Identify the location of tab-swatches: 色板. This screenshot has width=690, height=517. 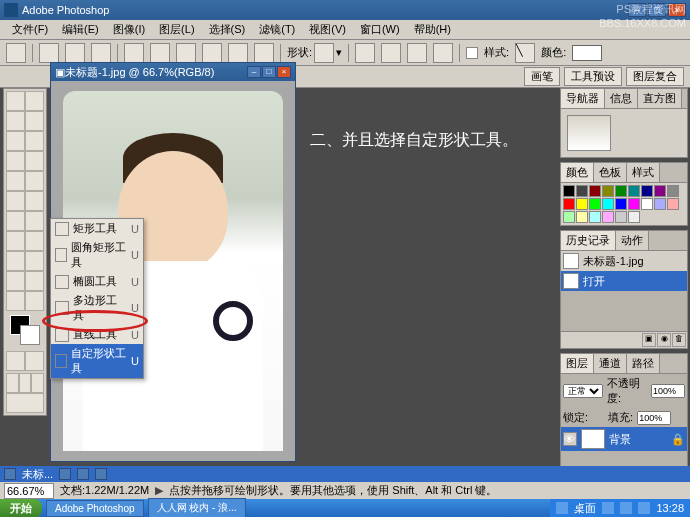
(610, 172).